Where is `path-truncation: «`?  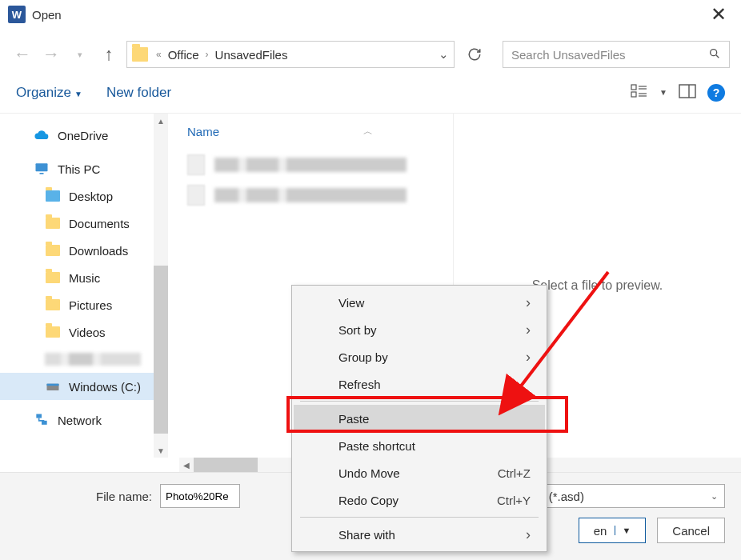
path-truncation: « is located at coordinates (158, 54).